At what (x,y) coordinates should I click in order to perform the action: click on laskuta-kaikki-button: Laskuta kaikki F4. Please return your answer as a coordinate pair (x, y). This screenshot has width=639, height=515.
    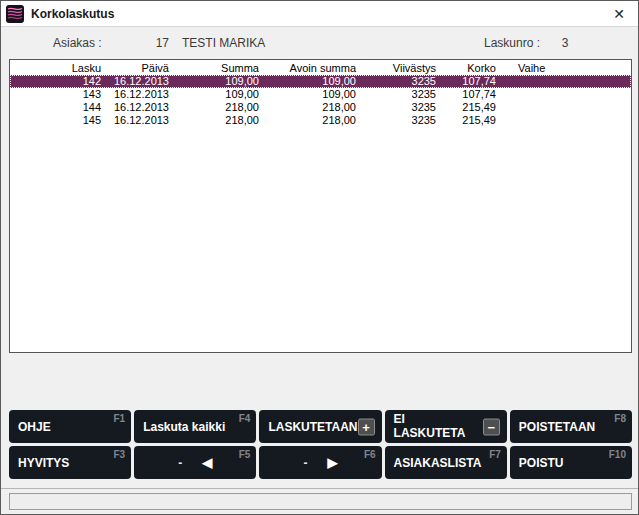
    Looking at the image, I should click on (195, 426).